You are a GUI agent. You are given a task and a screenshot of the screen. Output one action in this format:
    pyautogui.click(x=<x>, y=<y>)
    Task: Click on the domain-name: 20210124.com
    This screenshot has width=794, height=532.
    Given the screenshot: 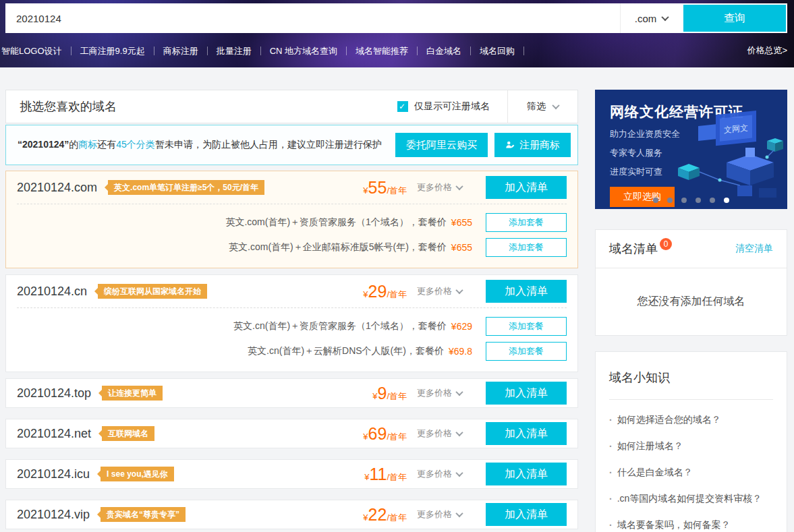 What is the action you would take?
    pyautogui.click(x=57, y=187)
    